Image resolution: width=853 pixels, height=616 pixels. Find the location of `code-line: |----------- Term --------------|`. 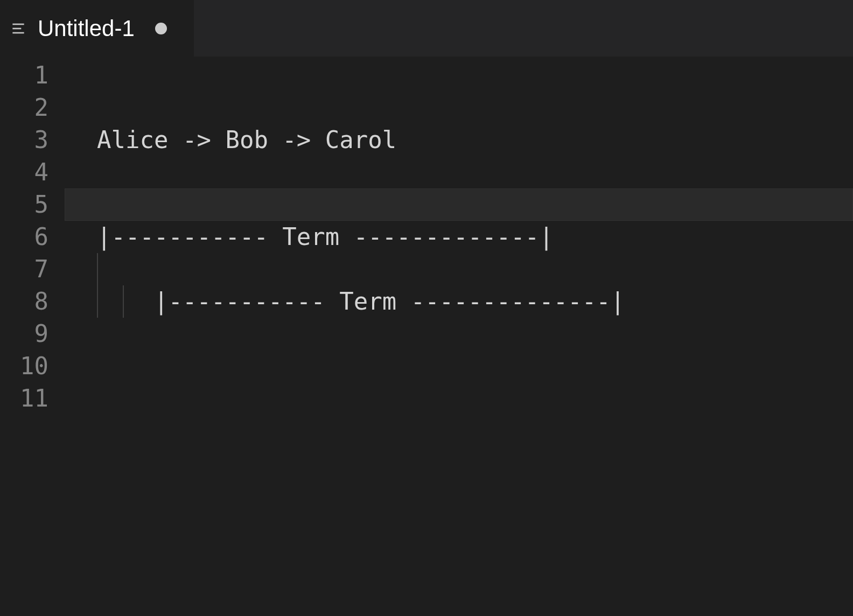

code-line: |----------- Term --------------| is located at coordinates (459, 302).